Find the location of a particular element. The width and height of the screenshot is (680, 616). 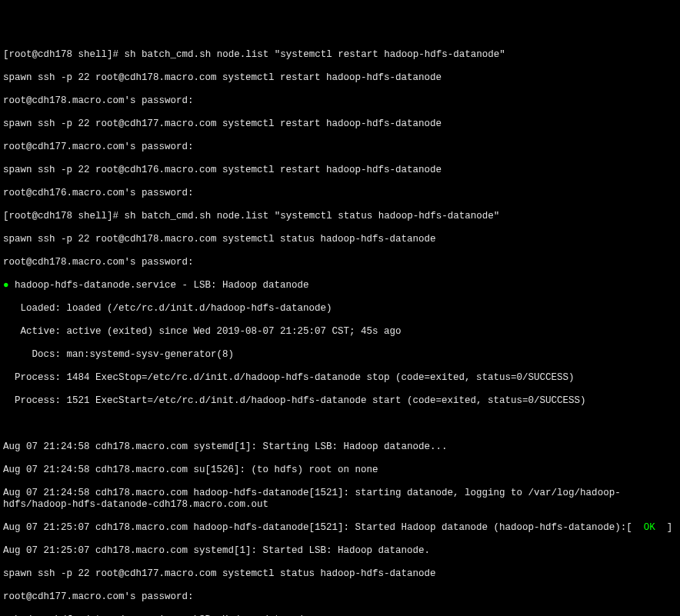

output-line: Process: 1484 ExecStop=/etc/rc.d/init.d/… is located at coordinates (340, 378).